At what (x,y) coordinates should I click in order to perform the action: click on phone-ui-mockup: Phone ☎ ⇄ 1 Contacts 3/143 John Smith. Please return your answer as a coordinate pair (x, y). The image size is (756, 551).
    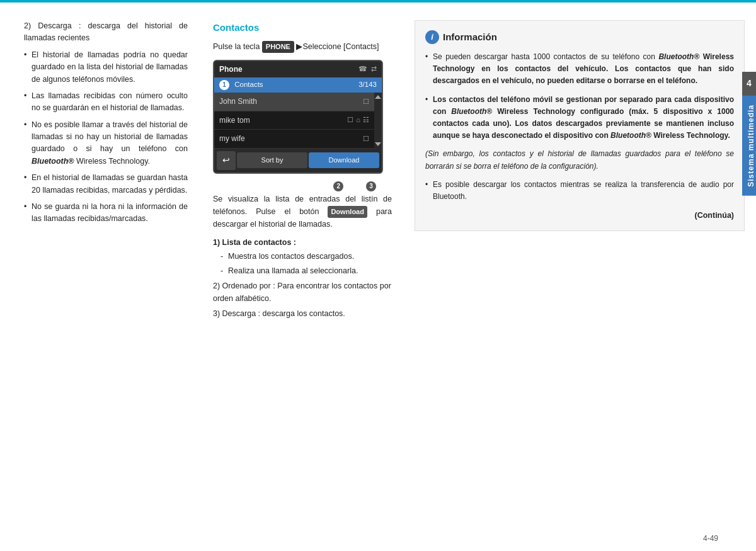
    Looking at the image, I should click on (298, 117).